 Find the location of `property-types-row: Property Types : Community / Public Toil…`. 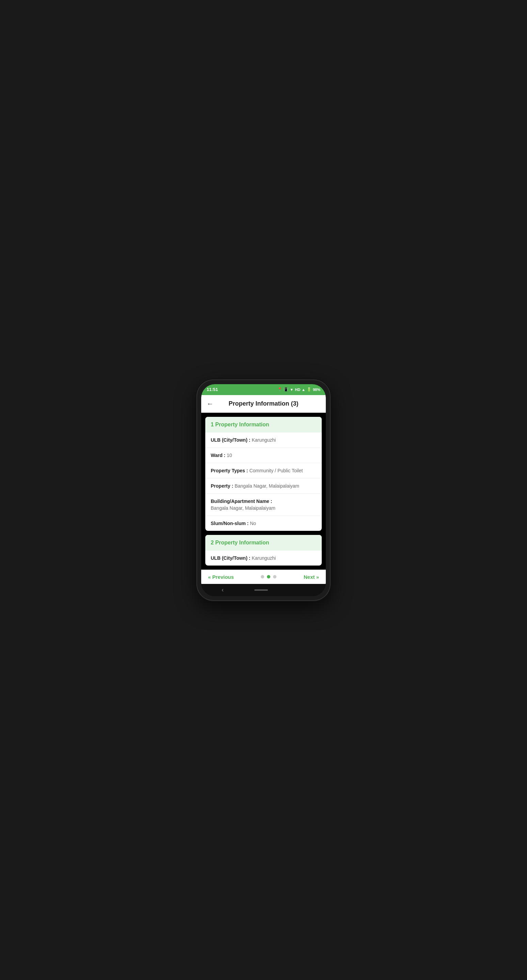

property-types-row: Property Types : Community / Public Toil… is located at coordinates (263, 471).